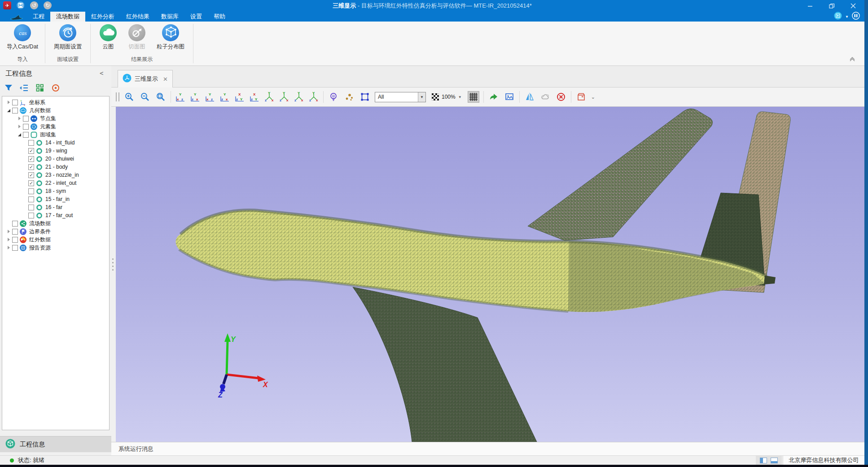 The width and height of the screenshot is (868, 467). I want to click on menu-tab: 流场数据, so click(68, 17).